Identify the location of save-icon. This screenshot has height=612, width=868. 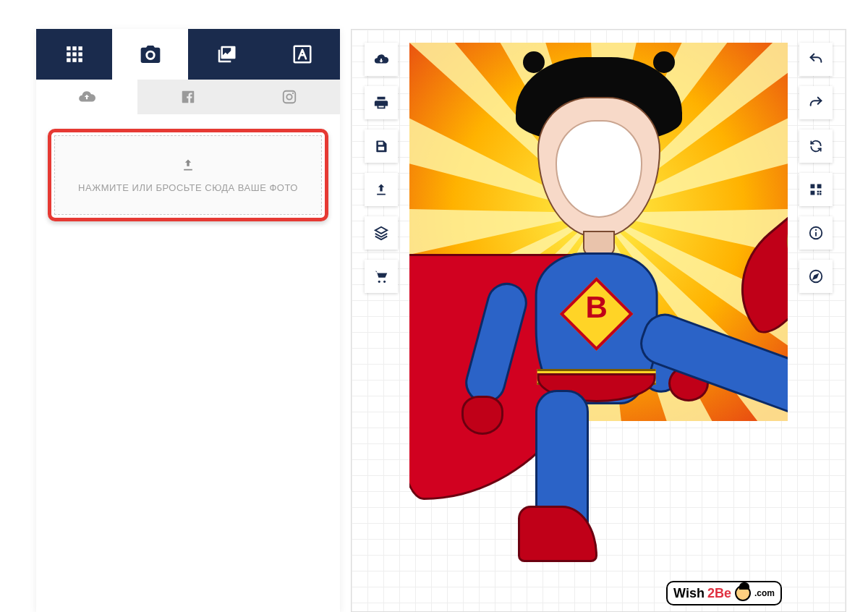
(381, 146).